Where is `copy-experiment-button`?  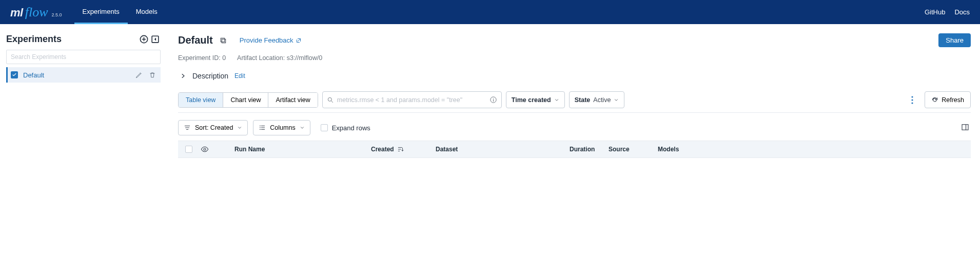
copy-experiment-button is located at coordinates (223, 41).